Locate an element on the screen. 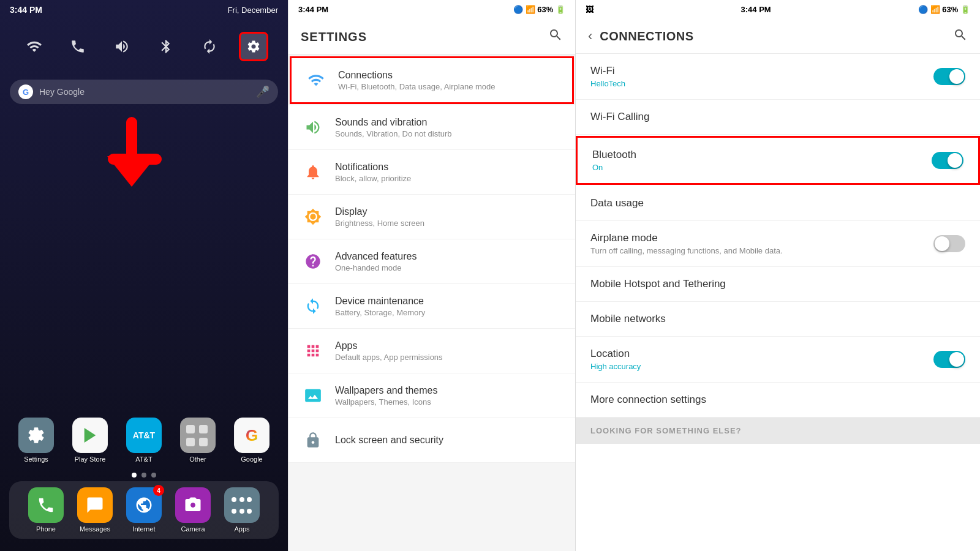  messages-dock-label: Messages is located at coordinates (95, 529).